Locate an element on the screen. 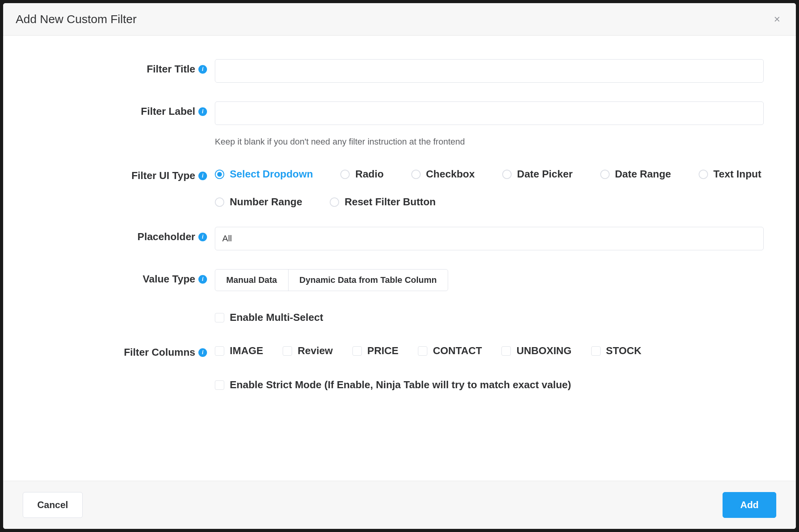 Image resolution: width=799 pixels, height=532 pixels. radio-radio: Radio is located at coordinates (362, 174).